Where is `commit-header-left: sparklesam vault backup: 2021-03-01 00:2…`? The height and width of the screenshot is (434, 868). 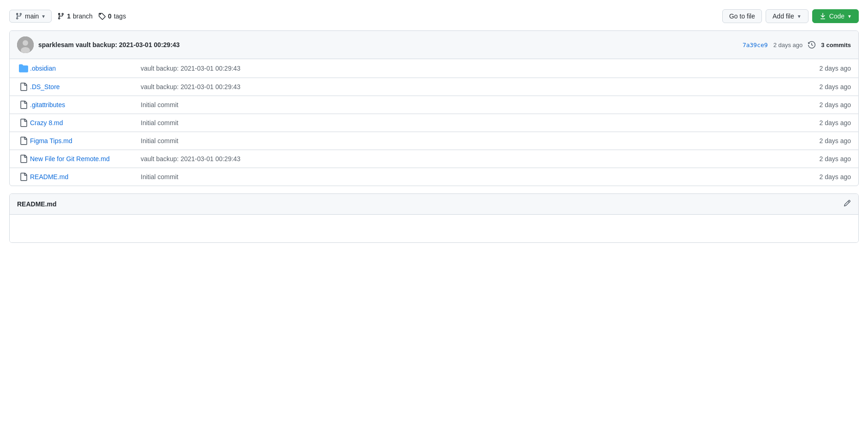 commit-header-left: sparklesam vault backup: 2021-03-01 00:2… is located at coordinates (99, 45).